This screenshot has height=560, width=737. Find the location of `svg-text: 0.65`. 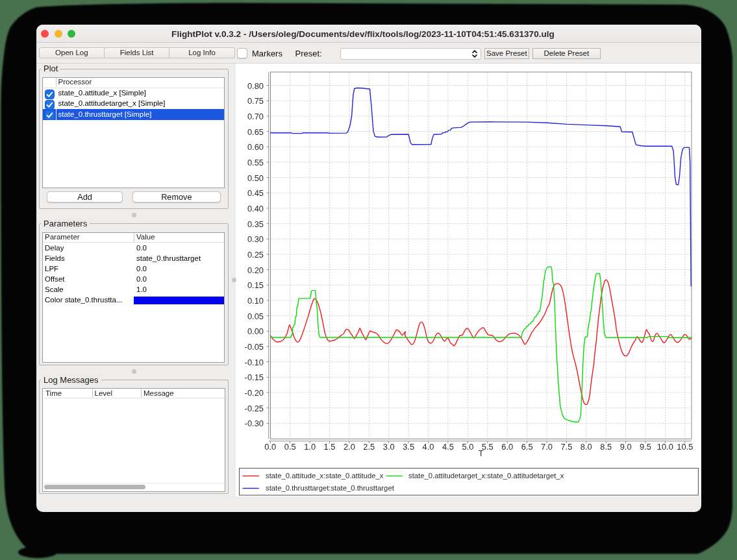

svg-text: 0.65 is located at coordinates (256, 132).